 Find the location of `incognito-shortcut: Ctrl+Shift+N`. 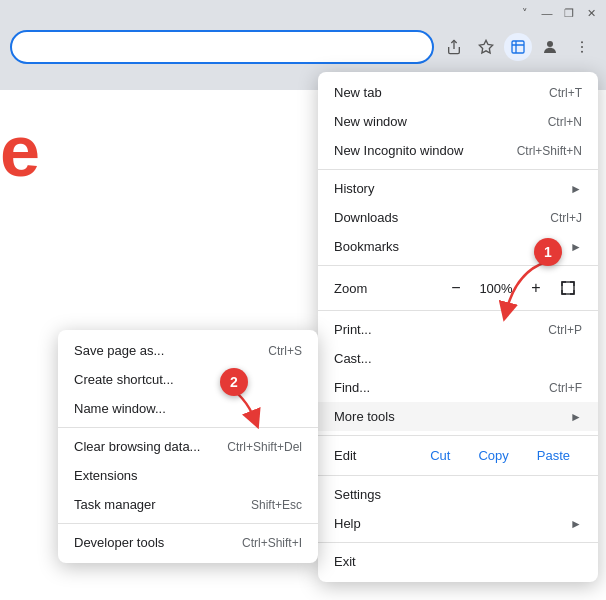

incognito-shortcut: Ctrl+Shift+N is located at coordinates (550, 151).